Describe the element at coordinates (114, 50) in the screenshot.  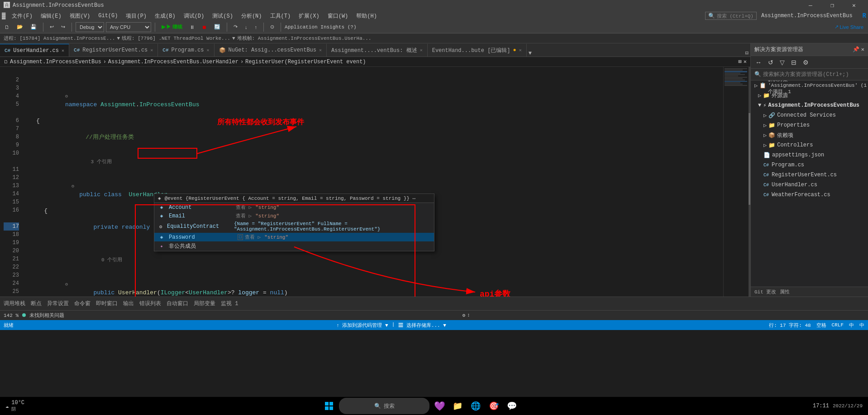
I see `tab-registeruserevent: C# RegisterUserEvent.cs ✕` at that location.